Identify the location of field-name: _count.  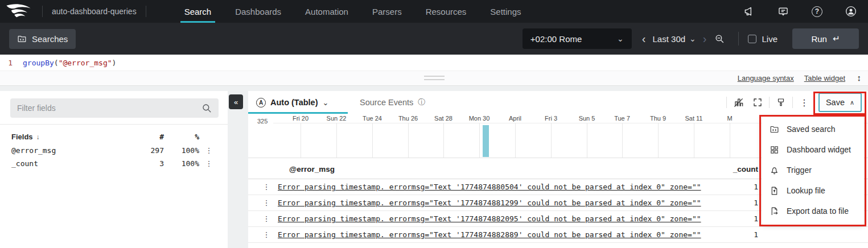
(71, 164).